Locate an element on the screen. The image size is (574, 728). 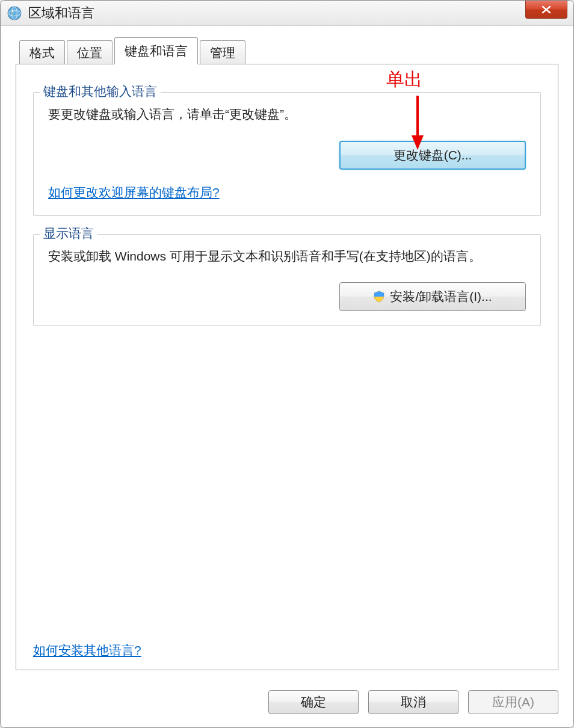
apply-button: 应用(A) is located at coordinates (513, 702).